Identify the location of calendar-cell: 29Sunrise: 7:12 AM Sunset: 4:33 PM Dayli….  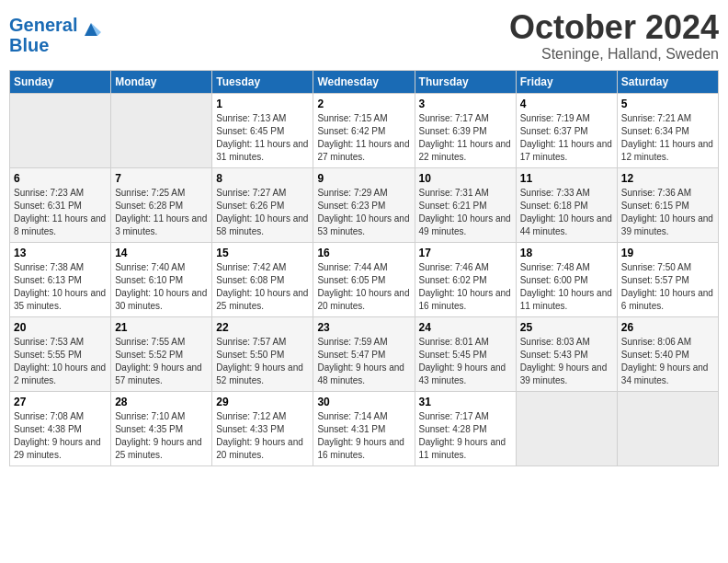
(263, 429).